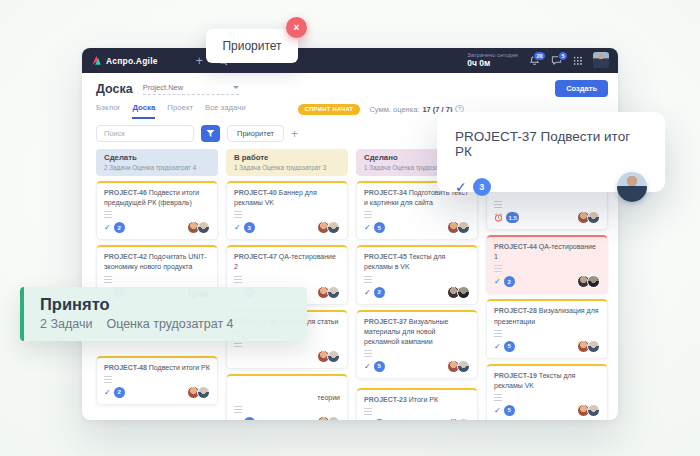  Describe the element at coordinates (226, 111) in the screenshot. I see `tab-all-tasks: Все задачи` at that location.